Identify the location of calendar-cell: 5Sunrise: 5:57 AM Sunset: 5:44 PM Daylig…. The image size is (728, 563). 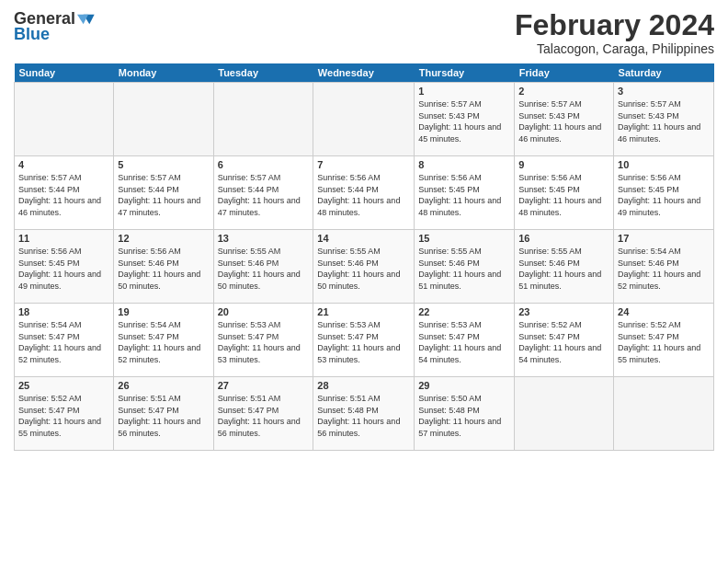
(164, 193).